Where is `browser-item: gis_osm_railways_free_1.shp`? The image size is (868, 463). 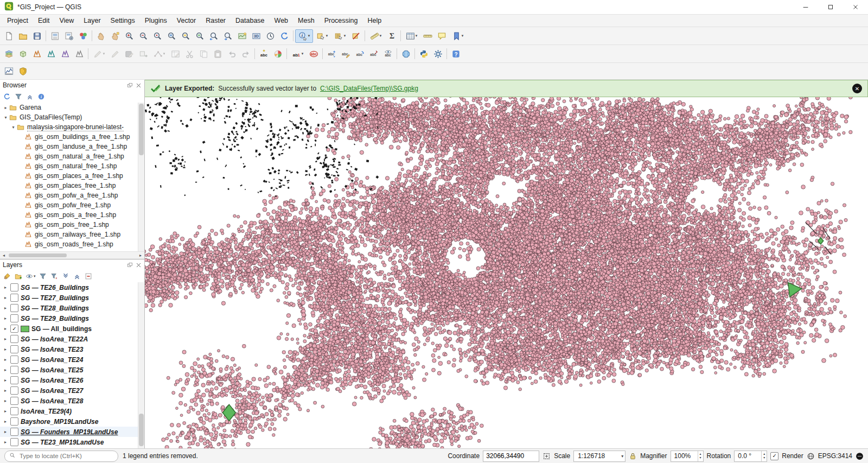
browser-item: gis_osm_railways_free_1.shp is located at coordinates (72, 234).